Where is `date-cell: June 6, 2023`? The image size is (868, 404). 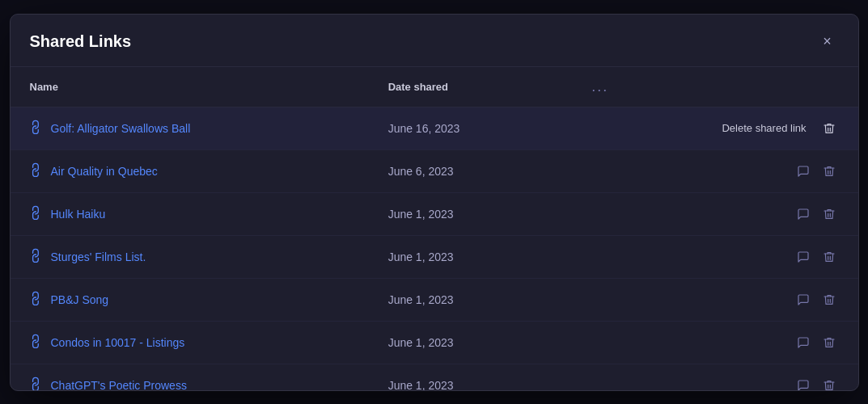 date-cell: June 6, 2023 is located at coordinates (468, 171).